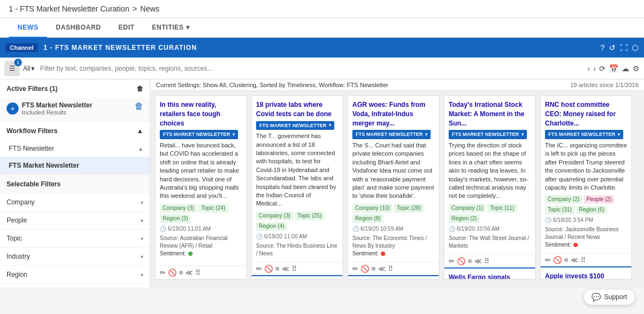 This screenshot has height=314, width=644. Describe the element at coordinates (75, 256) in the screenshot. I see `filter-industry: Industry ▾` at that location.